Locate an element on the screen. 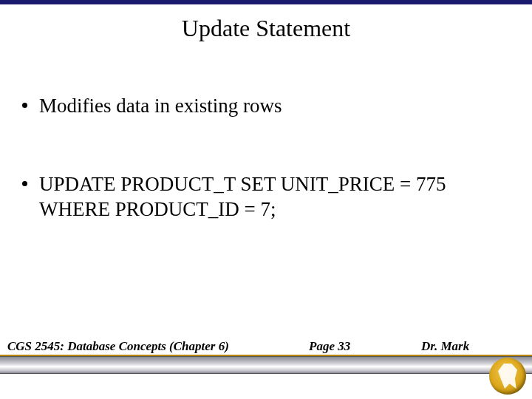 This screenshot has width=532, height=399. bullet-text: UPDATE PRODUCT_T SET UNIT_PRICE = 775 WH… is located at coordinates (275, 197).